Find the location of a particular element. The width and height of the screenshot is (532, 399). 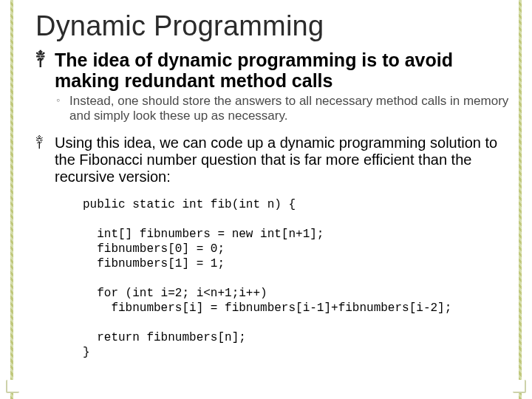

bullet-rest: this idea, we can code up a dynamic prog… is located at coordinates (276, 160).